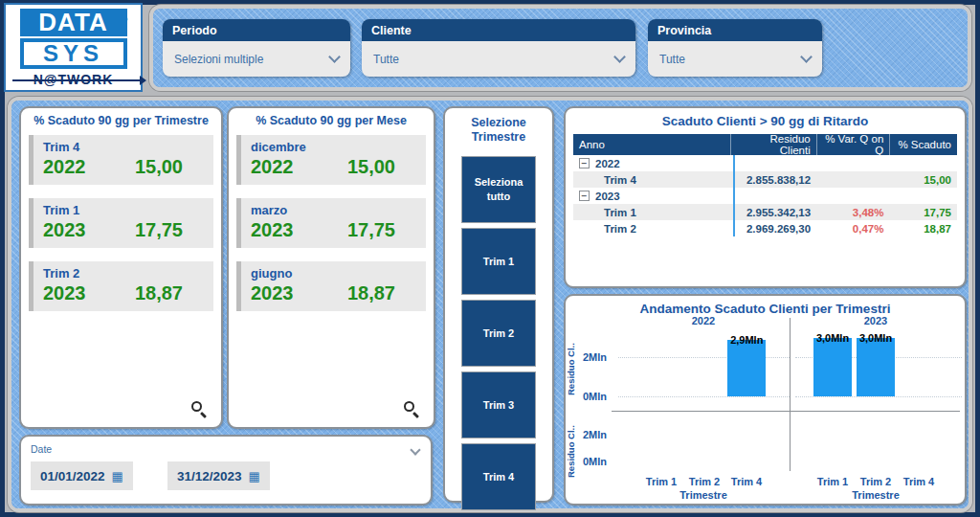 The image size is (980, 517). Describe the element at coordinates (791, 394) in the screenshot. I see `facet-column-divider` at that location.